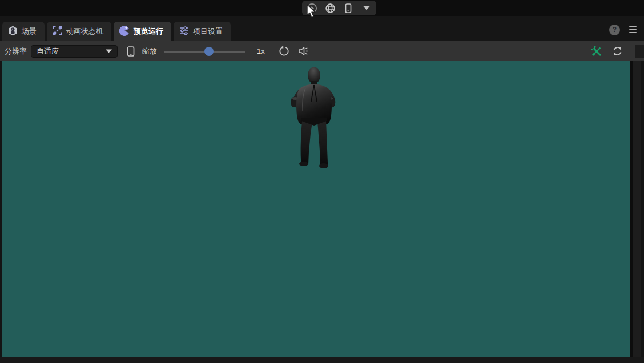 Image resolution: width=644 pixels, height=363 pixels. Describe the element at coordinates (29, 31) in the screenshot. I see `tab-label: 场景` at that location.